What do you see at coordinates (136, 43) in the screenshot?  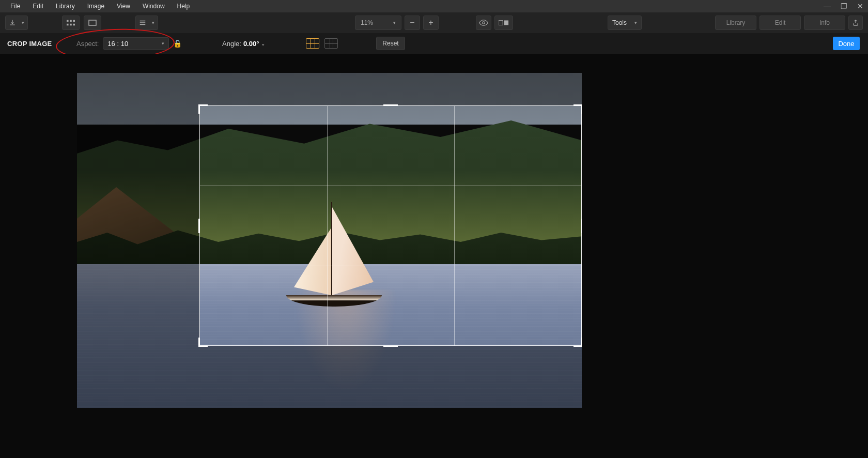 I see `aspect-select: 16 : 10 ▾` at bounding box center [136, 43].